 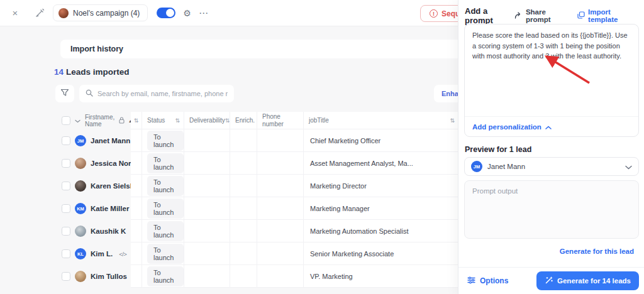 I want to click on column-header-name: Firstname, Name, so click(x=99, y=121).